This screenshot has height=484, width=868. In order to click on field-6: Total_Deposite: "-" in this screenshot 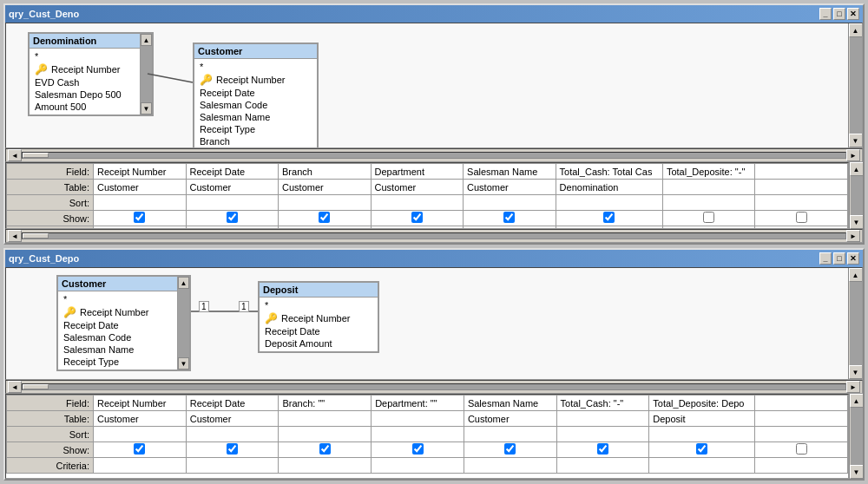, I will do `click(708, 172)`.